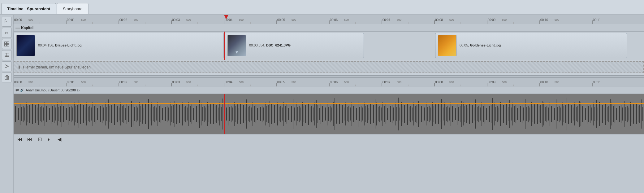 The height and width of the screenshot is (193, 644). Describe the element at coordinates (40, 139) in the screenshot. I see `btn-loop: ⊡` at that location.